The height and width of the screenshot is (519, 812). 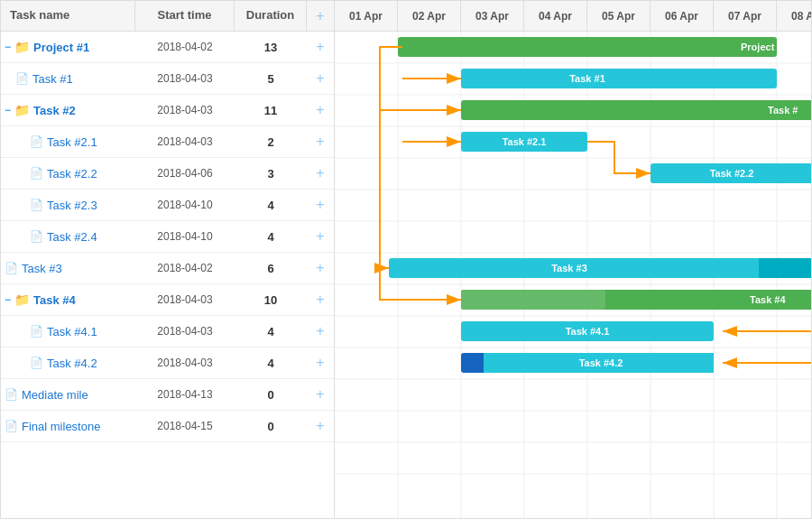 I want to click on col-add-header: +, so click(x=320, y=16).